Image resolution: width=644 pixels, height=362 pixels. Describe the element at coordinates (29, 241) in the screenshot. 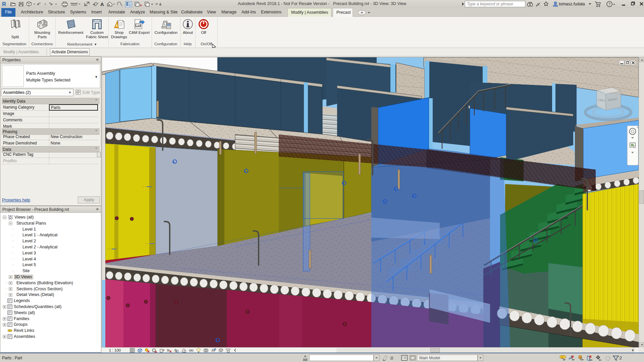

I see `svg-text: Level 2` at that location.